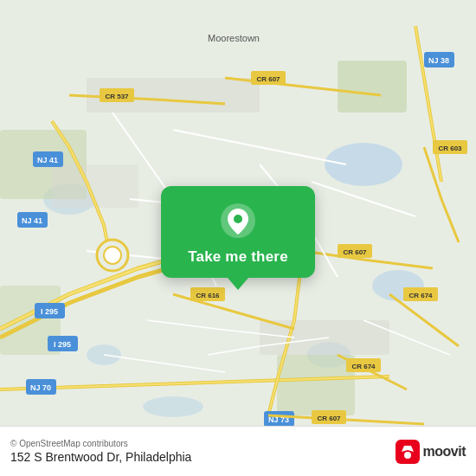  I want to click on location-pin-icon, so click(238, 221).